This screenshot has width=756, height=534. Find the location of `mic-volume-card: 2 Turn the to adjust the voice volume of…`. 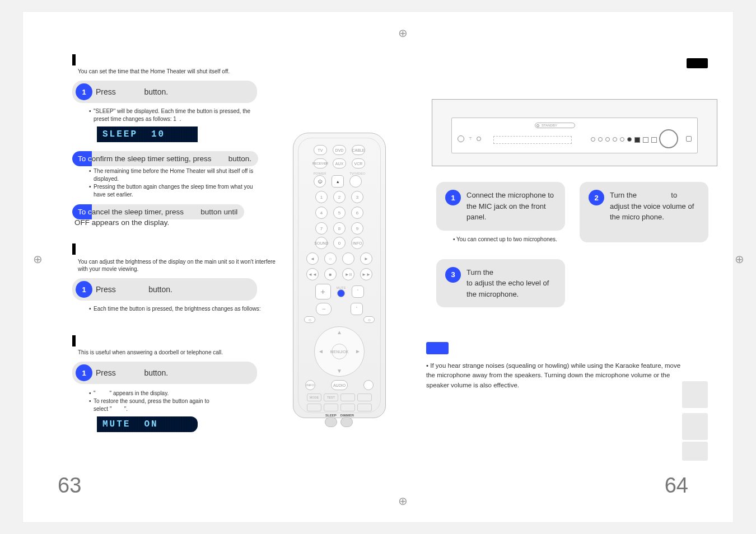

mic-volume-card: 2 Turn the to adjust the voice volume of… is located at coordinates (644, 212).